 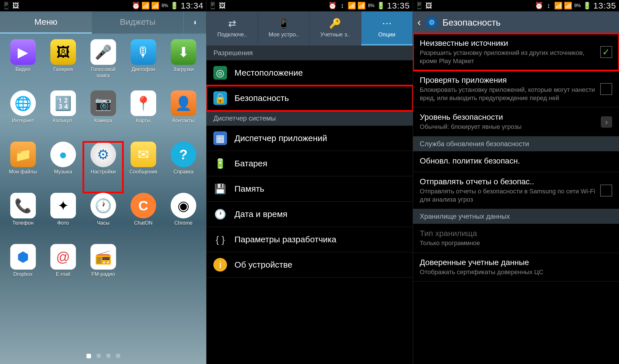 I want to click on settings-item-label: Батарея, so click(x=251, y=164).